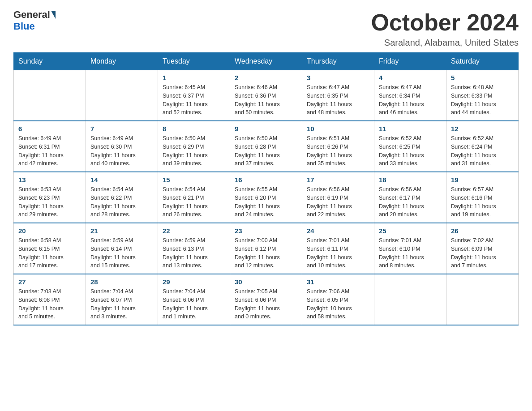  What do you see at coordinates (482, 100) in the screenshot?
I see `day-info: Sunrise: 6:48 AMSunset: 6:33 PMDaylight:…` at bounding box center [482, 100].